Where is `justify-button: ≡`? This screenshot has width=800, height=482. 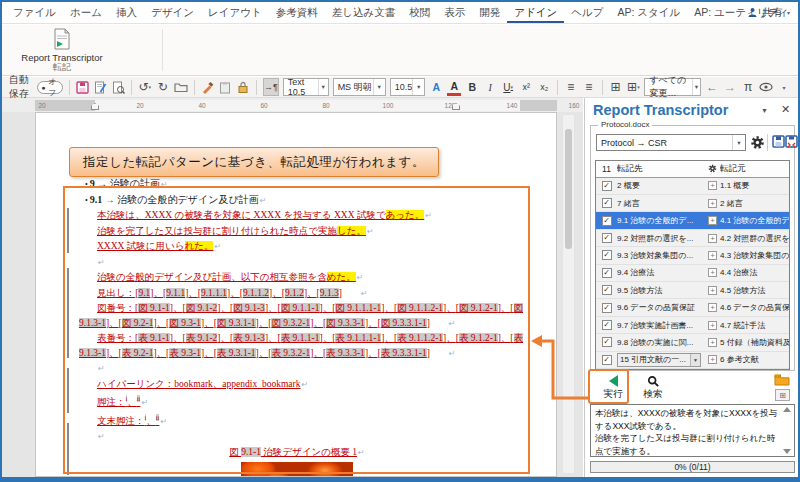 justify-button: ≡ is located at coordinates (589, 87).